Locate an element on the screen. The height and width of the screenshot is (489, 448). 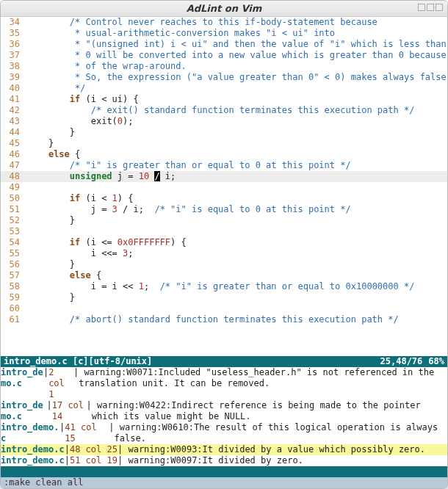
line-number: 52 is located at coordinates (14, 220).